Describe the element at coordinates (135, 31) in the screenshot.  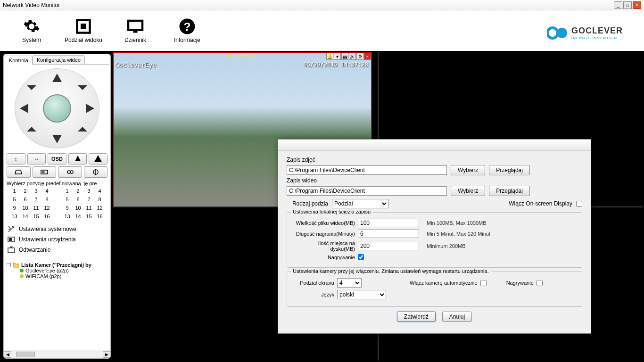
I see `toolbar-log-button: Dziennik` at that location.